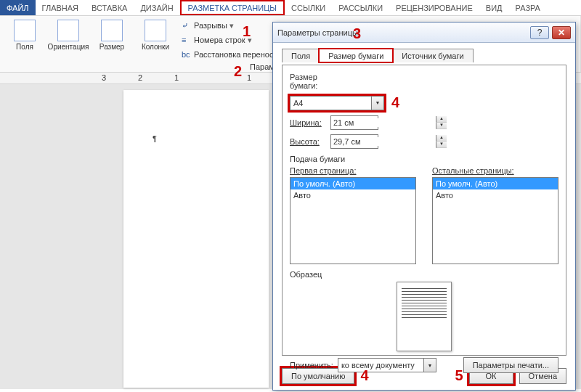  Describe the element at coordinates (60, 7) in the screenshot. I see `tab-home: ГЛАВНАЯ` at that location.